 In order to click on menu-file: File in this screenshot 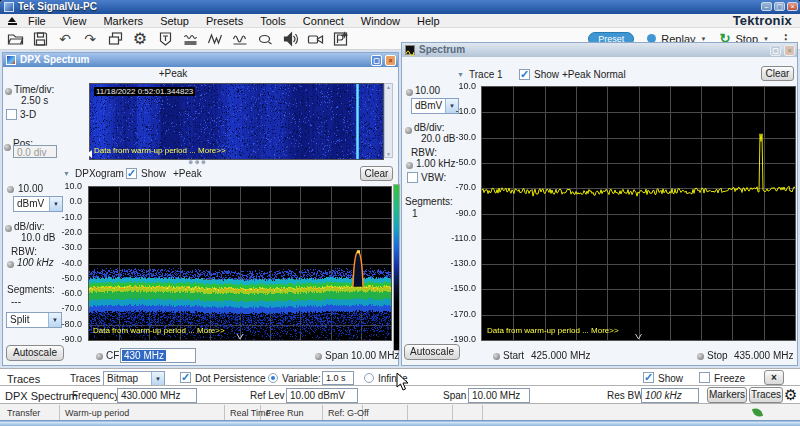, I will do `click(37, 21)`.